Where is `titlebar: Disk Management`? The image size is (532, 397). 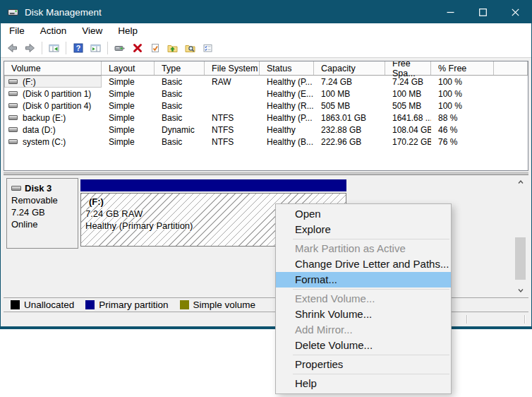 titlebar: Disk Management is located at coordinates (266, 12).